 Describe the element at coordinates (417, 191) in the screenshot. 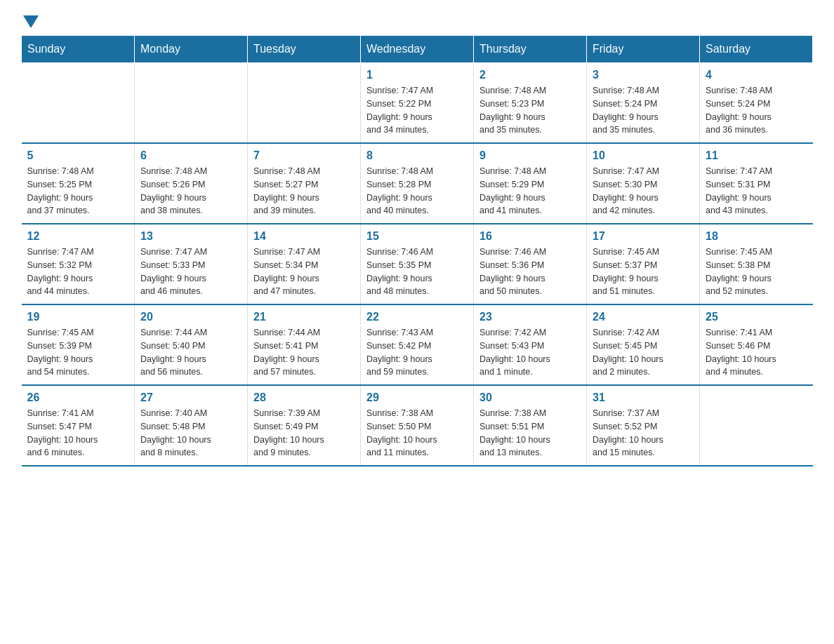

I see `day-info: Sunrise: 7:48 AM Sunset: 5:28 PM Dayligh…` at that location.